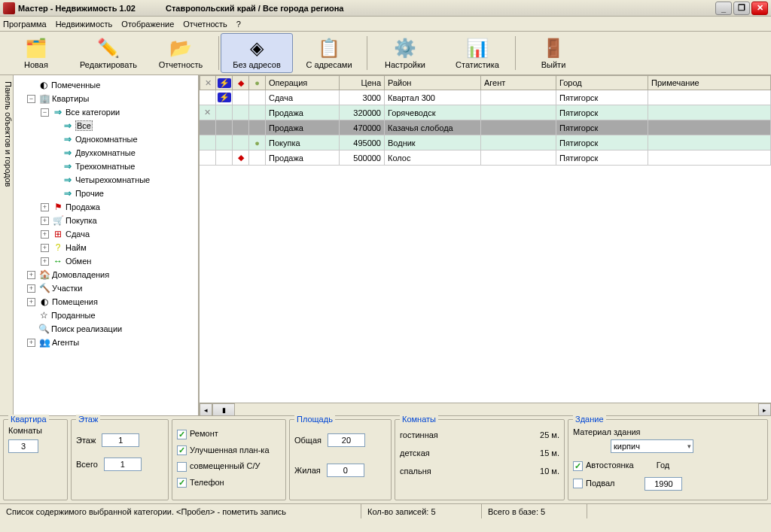  Describe the element at coordinates (652, 446) in the screenshot. I see `material-select: кирпич` at that location.